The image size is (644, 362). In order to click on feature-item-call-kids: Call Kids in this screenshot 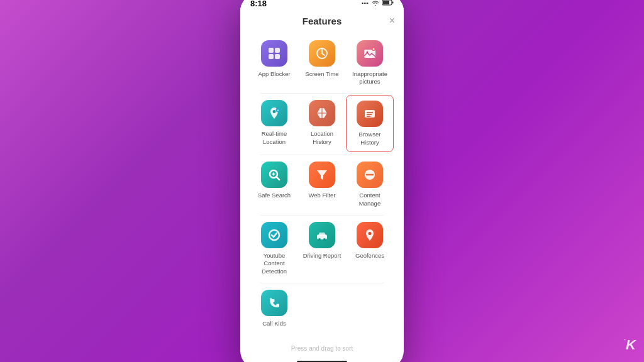, I will do `click(274, 309)`.